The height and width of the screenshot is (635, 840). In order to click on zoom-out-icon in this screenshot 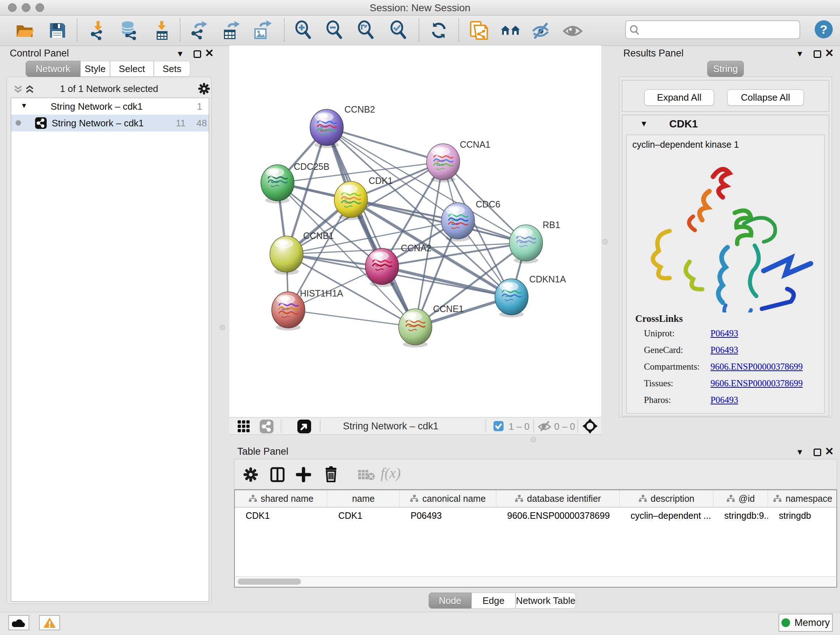, I will do `click(335, 30)`.